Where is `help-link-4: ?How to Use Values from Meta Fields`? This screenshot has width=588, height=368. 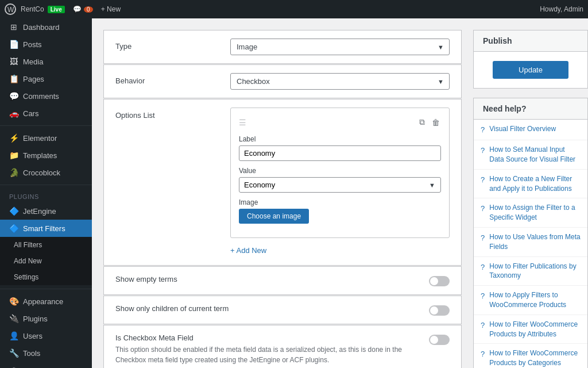
help-link-4: ?How to Use Values from Meta Fields is located at coordinates (531, 243).